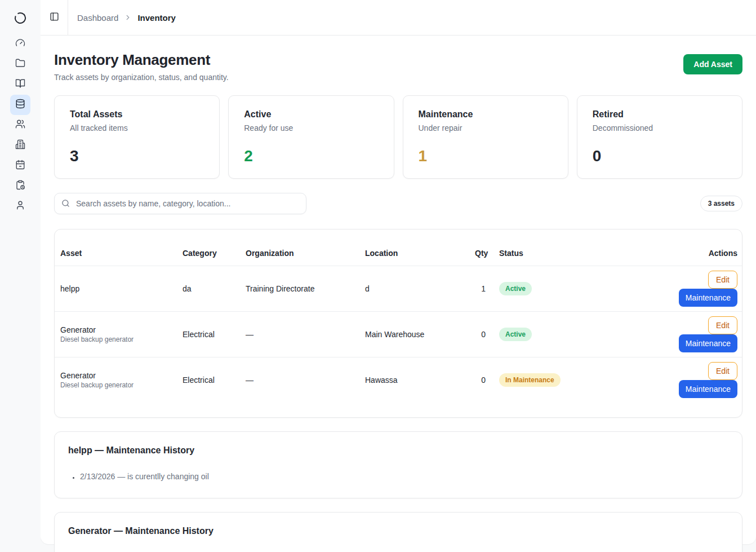 This screenshot has width=756, height=552. What do you see at coordinates (660, 137) in the screenshot?
I see `stat-card-retired: Retired Decommissioned 0` at bounding box center [660, 137].